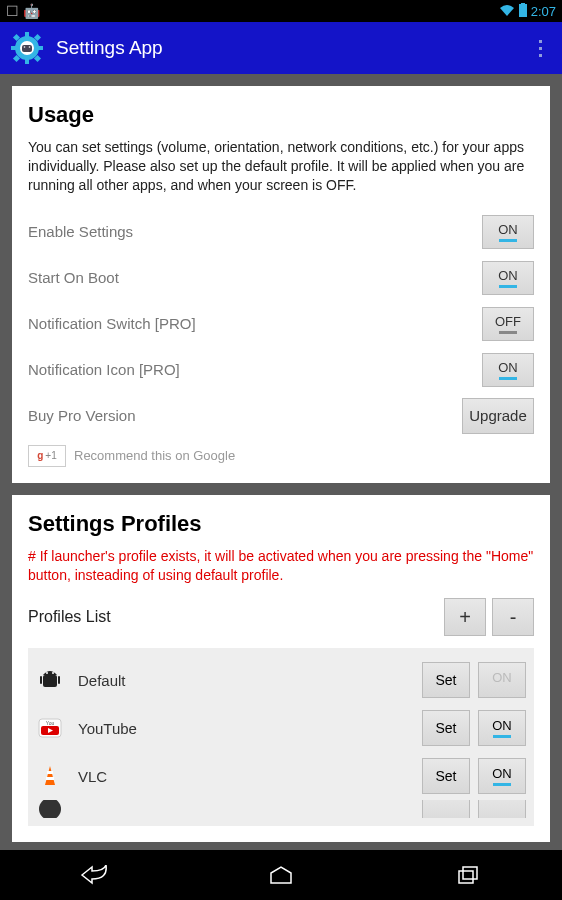  I want to click on navigation-bar, so click(281, 875).